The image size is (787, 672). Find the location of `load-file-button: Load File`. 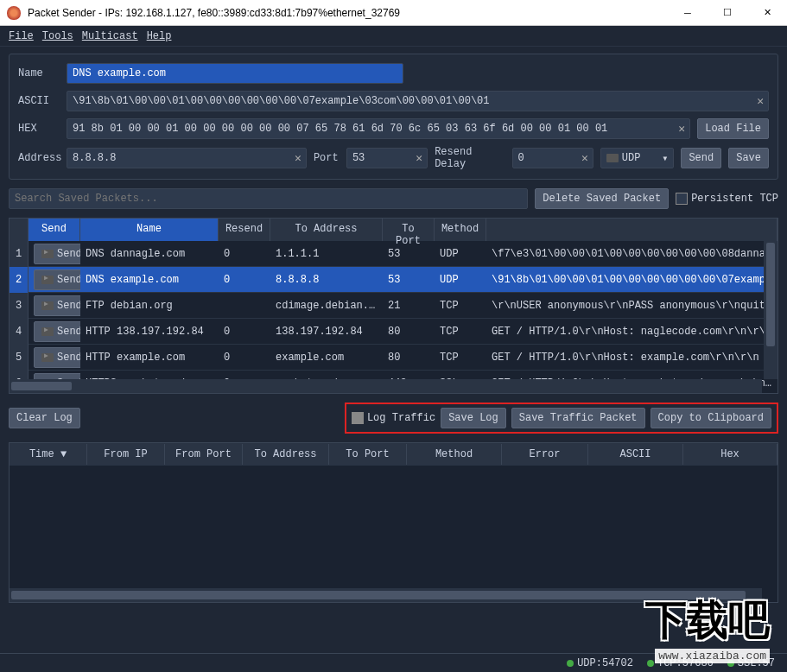

load-file-button: Load File is located at coordinates (733, 129).